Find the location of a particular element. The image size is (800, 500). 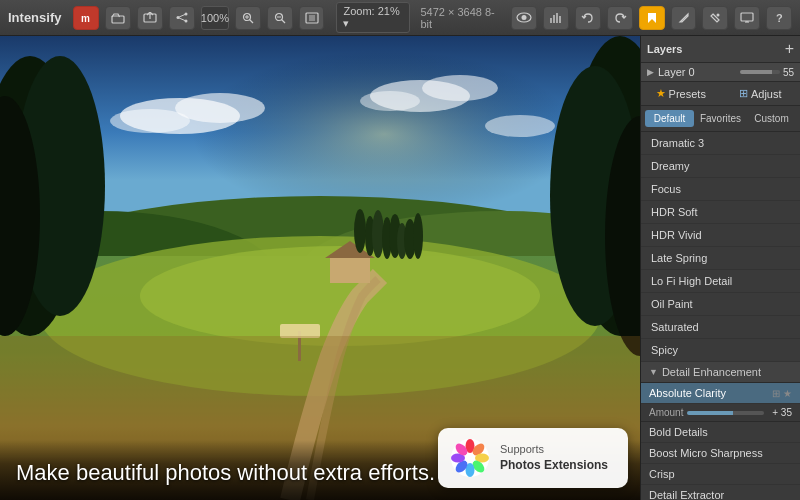

layer-opacity-slider is located at coordinates (760, 72).